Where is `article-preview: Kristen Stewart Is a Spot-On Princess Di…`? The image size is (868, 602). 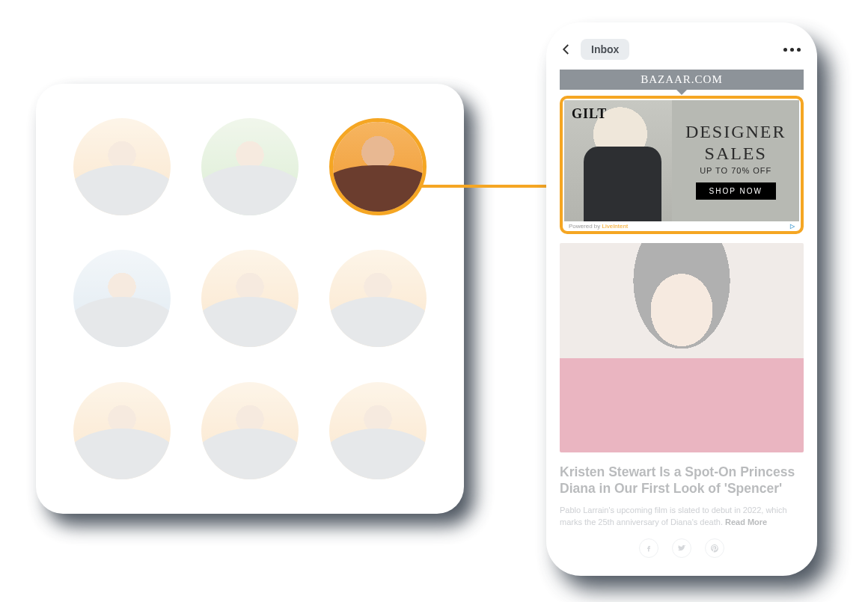 article-preview: Kristen Stewart Is a Spot-On Princess Di… is located at coordinates (682, 401).